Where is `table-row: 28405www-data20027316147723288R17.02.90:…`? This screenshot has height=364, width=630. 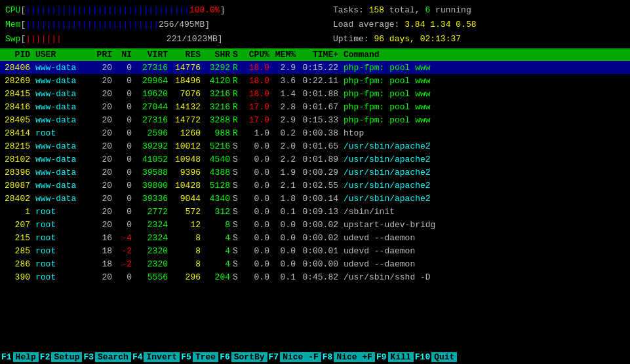 table-row: 28405www-data20027316147723288R17.02.90:… is located at coordinates (315, 120).